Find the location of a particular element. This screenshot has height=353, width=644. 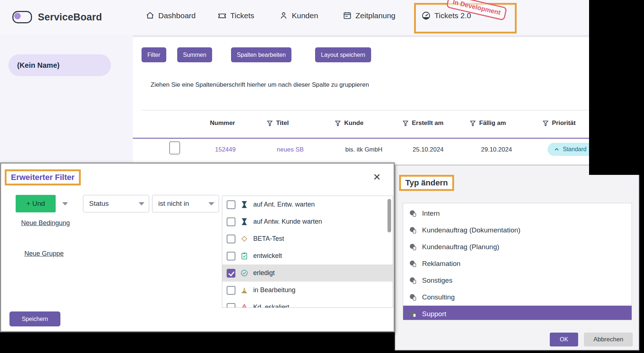

ticket-icon is located at coordinates (222, 15).